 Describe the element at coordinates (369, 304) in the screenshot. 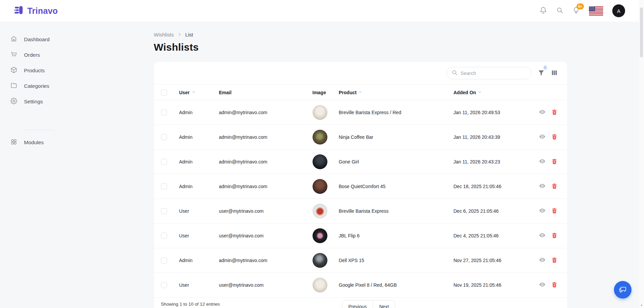

I see `pagination: Previous Next` at that location.